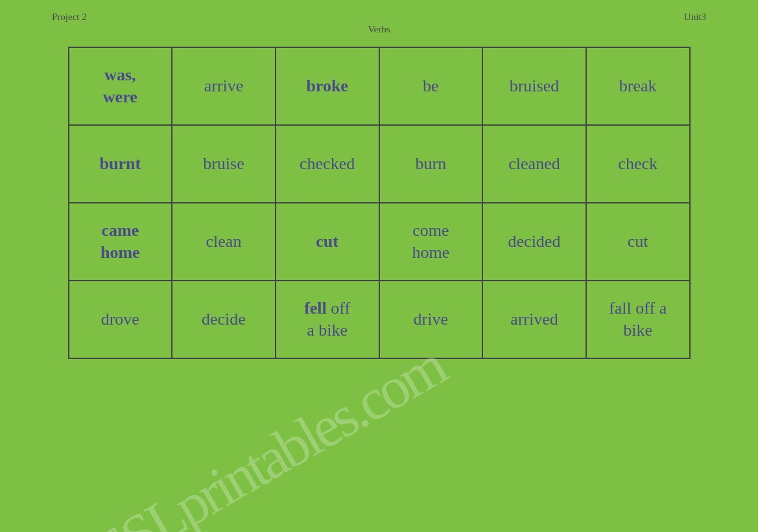 This screenshot has height=532, width=758. Describe the element at coordinates (224, 242) in the screenshot. I see `table-cell: clean` at that location.